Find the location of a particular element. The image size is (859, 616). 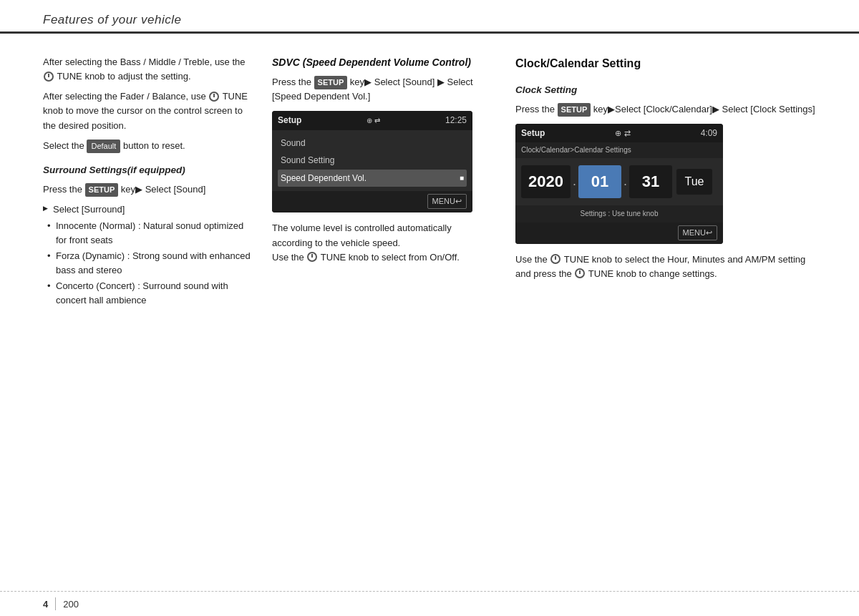

tune-knob-icon3 is located at coordinates (312, 257).